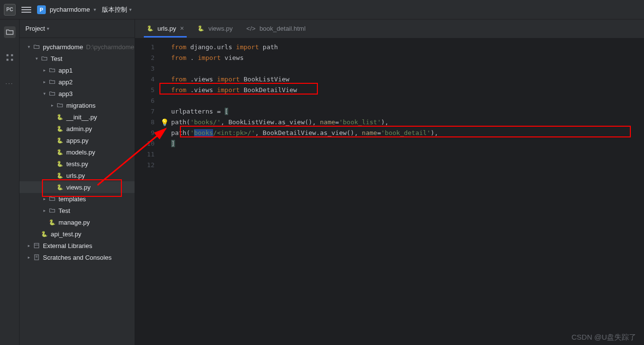  I want to click on tree-item-api_test-py: 🐍api_test.py, so click(77, 234).